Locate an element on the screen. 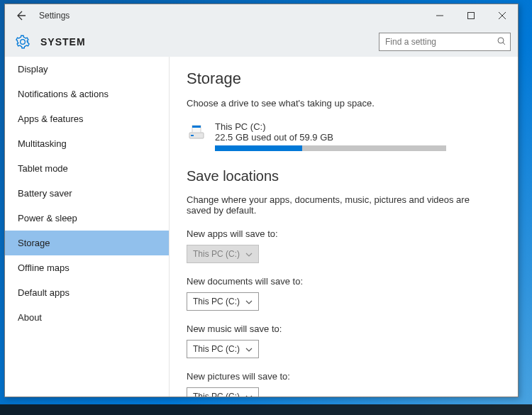 Image resolution: width=532 pixels, height=415 pixels. window-title: Settings is located at coordinates (230, 16).